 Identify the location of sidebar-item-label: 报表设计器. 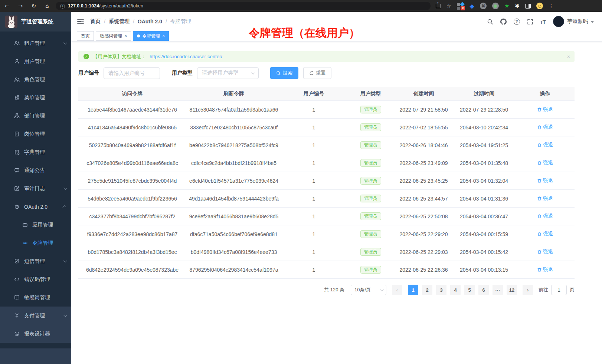
(45, 334).